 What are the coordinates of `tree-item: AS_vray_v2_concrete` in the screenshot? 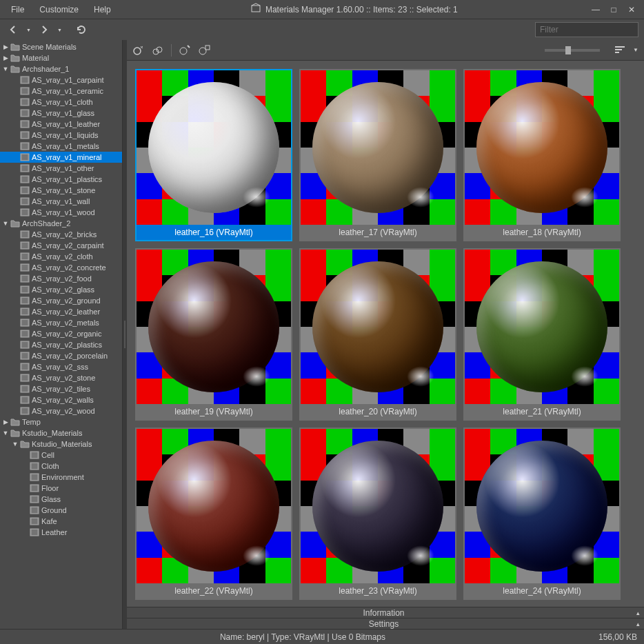 It's located at (61, 268).